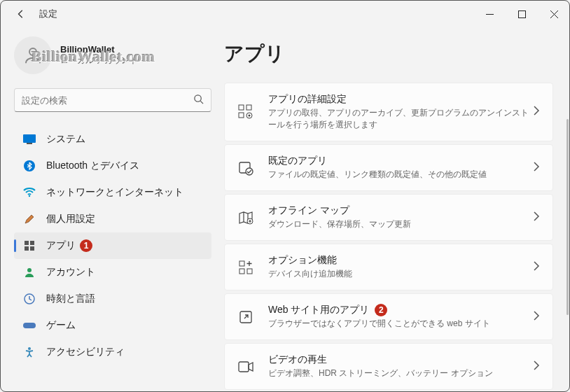 The image size is (570, 392). I want to click on profile-name: BillionWallet, so click(99, 49).